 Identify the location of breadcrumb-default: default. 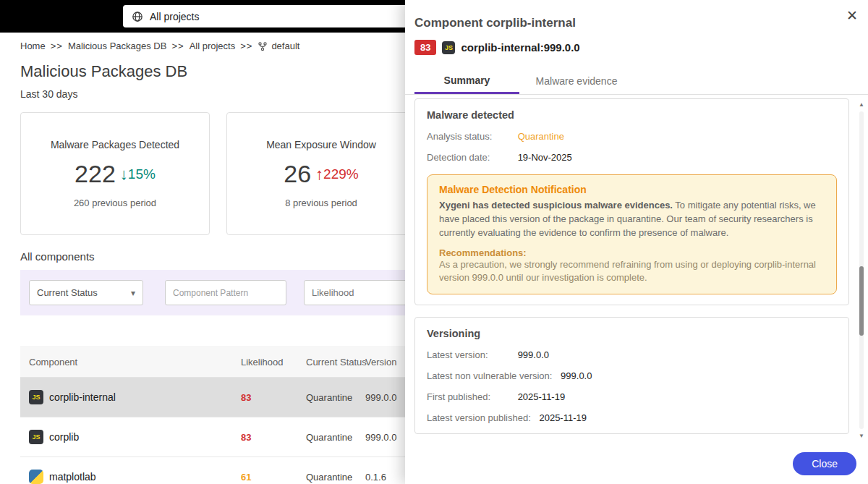
(285, 46).